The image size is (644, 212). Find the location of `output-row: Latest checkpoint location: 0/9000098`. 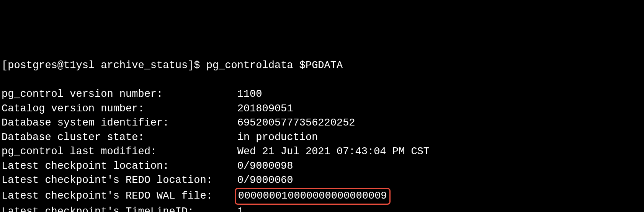

output-row: Latest checkpoint location: 0/9000098 is located at coordinates (322, 166).